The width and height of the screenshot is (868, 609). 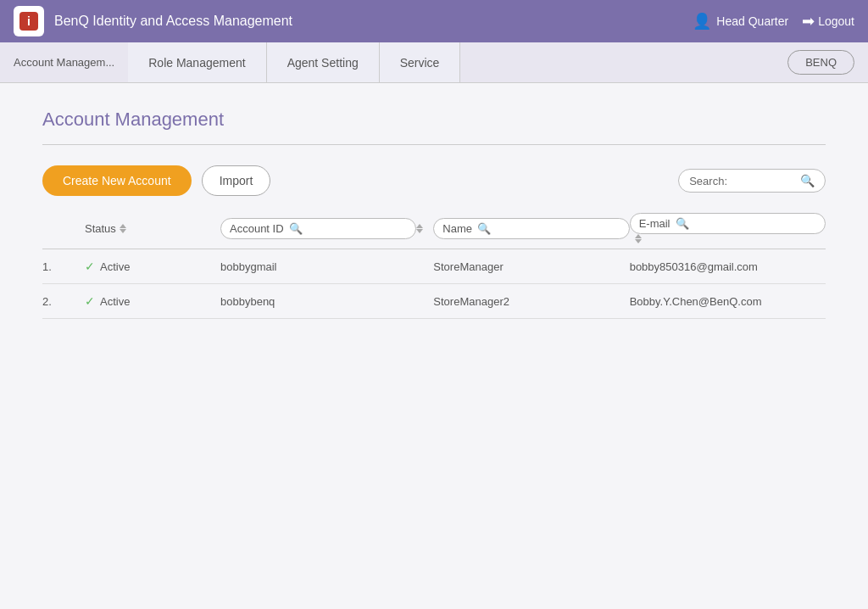 I want to click on row-num: 2., so click(x=64, y=302).